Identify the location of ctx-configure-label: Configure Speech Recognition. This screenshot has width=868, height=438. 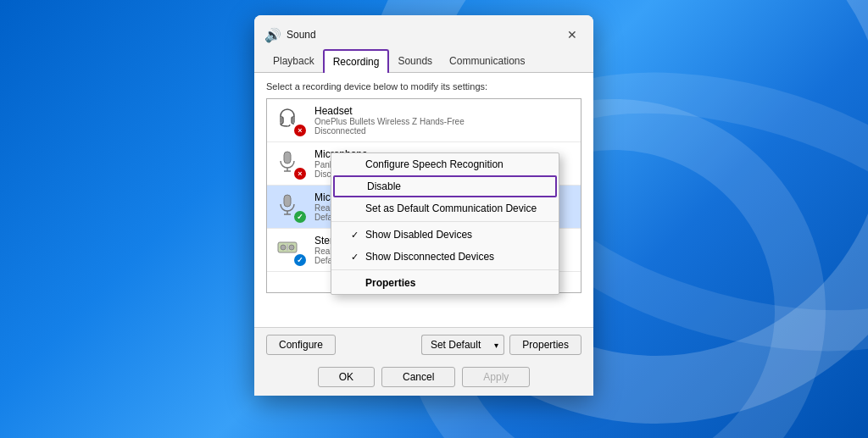
(434, 164).